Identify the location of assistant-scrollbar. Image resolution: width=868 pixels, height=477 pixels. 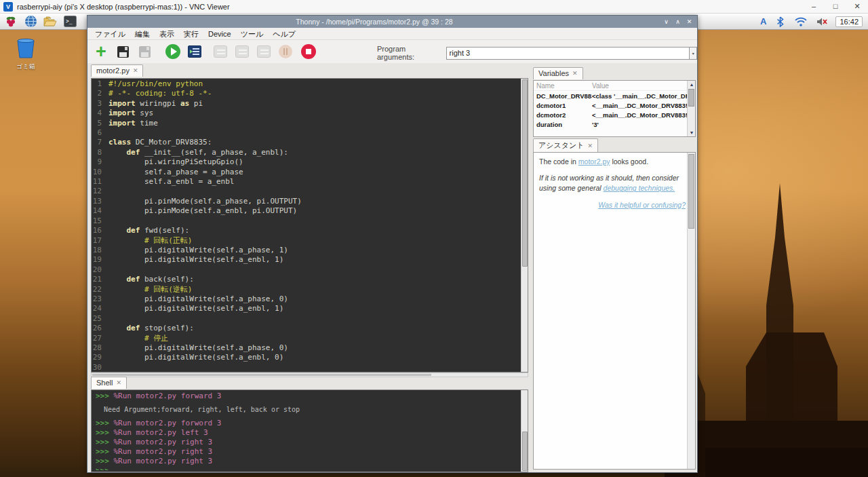
(691, 311).